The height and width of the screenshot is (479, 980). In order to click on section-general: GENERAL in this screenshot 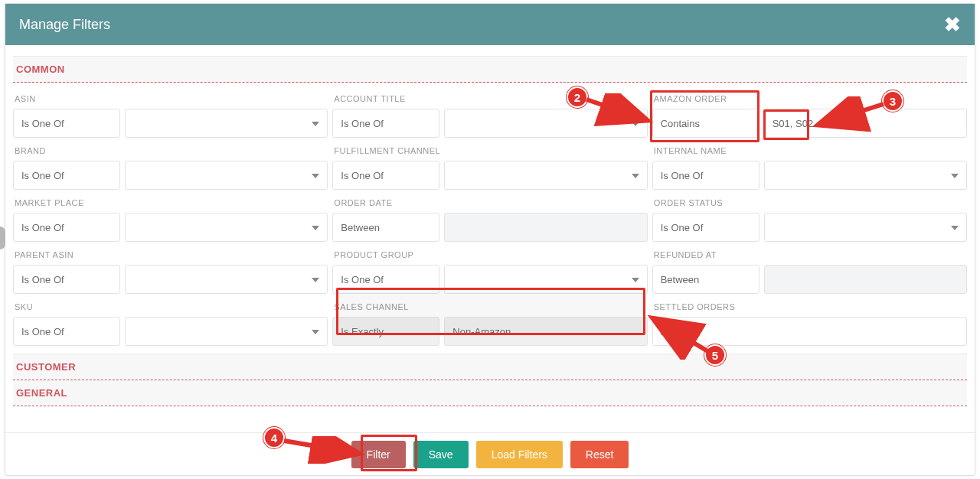, I will do `click(490, 393)`.